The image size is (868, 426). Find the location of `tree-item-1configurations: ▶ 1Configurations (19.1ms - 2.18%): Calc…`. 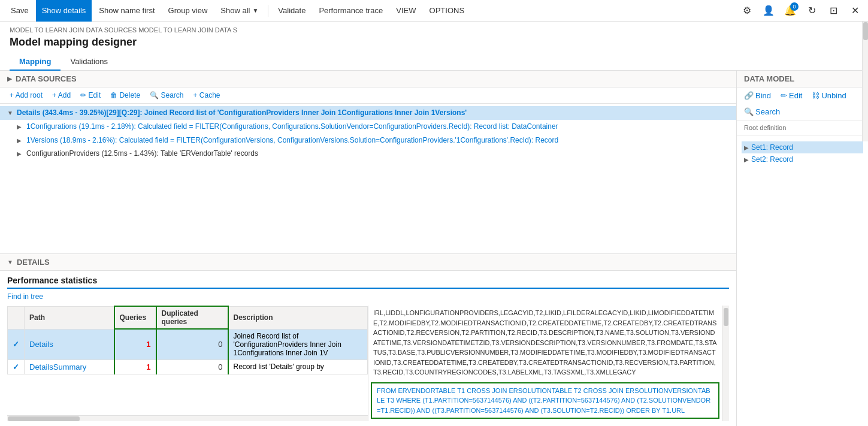

tree-item-1configurations: ▶ 1Configurations (19.1ms - 2.18%): Calc… is located at coordinates (368, 127).